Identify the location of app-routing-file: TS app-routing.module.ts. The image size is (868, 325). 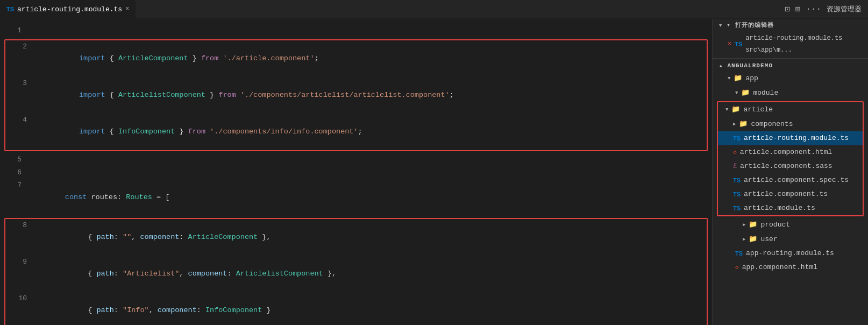
(791, 253).